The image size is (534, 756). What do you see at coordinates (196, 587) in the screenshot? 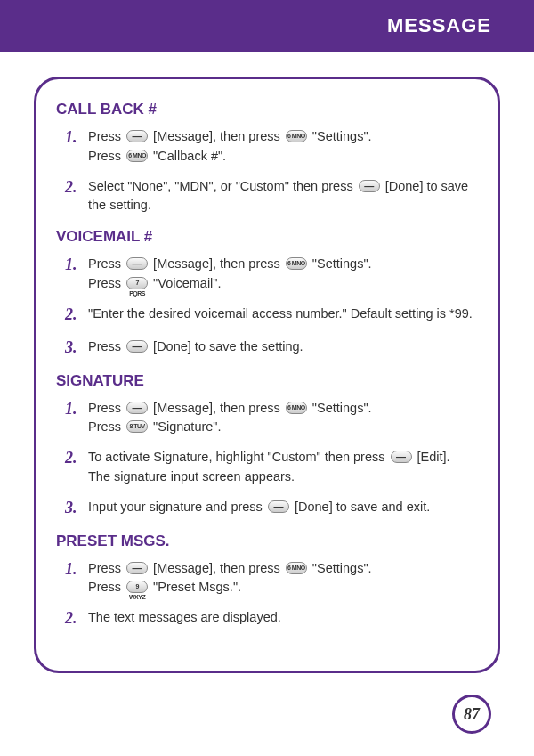
I see `text: "Preset Msgs.".` at bounding box center [196, 587].